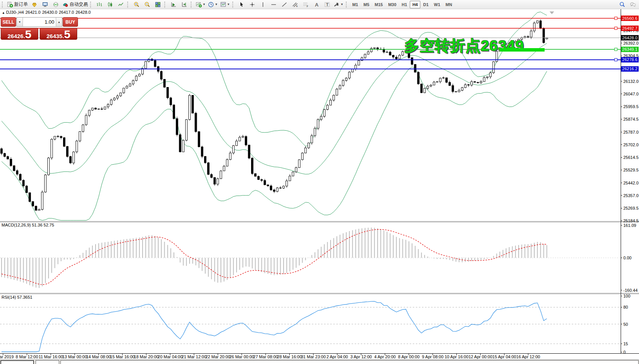  What do you see at coordinates (225, 5) in the screenshot?
I see `templates-button: ▼` at bounding box center [225, 5].